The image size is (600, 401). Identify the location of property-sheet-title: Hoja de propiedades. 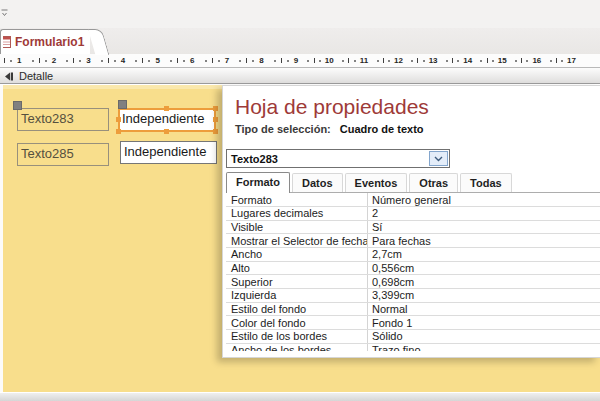
(418, 106).